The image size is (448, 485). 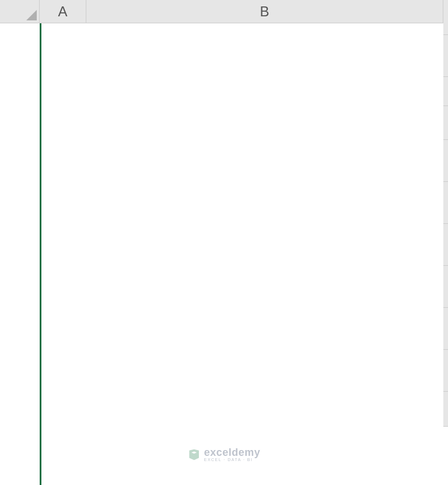 I want to click on row-header-8: 8, so click(x=446, y=287).